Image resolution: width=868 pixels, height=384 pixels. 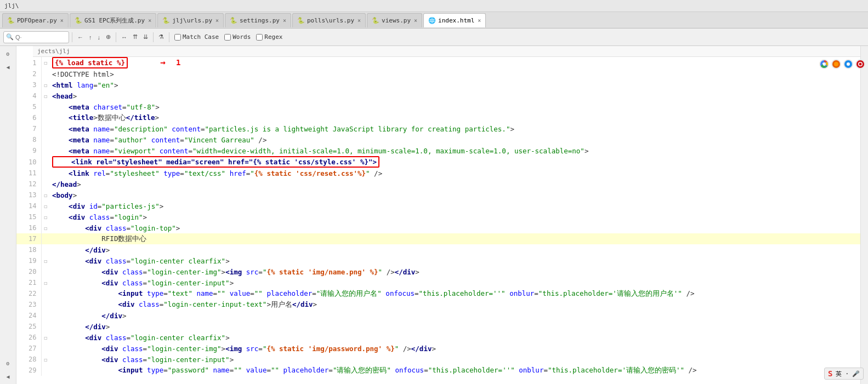 What do you see at coordinates (258, 20) in the screenshot?
I see `tab-settings: 🐍 settings.py ×` at bounding box center [258, 20].